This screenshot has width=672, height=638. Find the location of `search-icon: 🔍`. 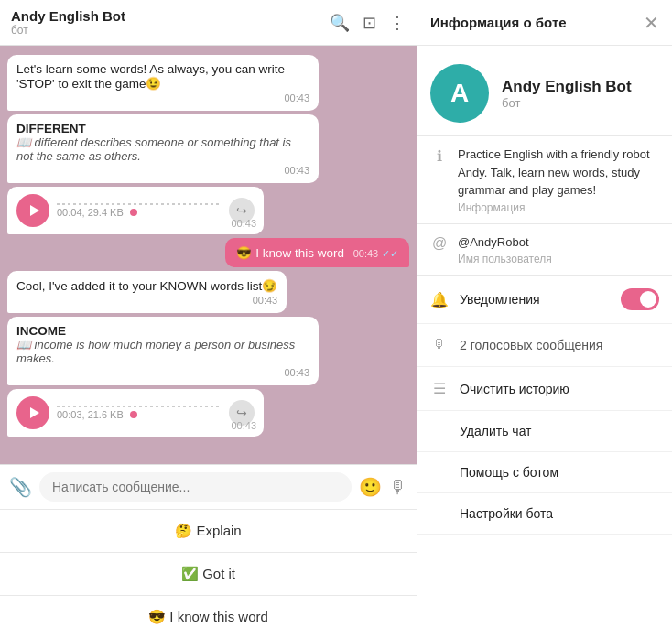

search-icon: 🔍 is located at coordinates (340, 23).